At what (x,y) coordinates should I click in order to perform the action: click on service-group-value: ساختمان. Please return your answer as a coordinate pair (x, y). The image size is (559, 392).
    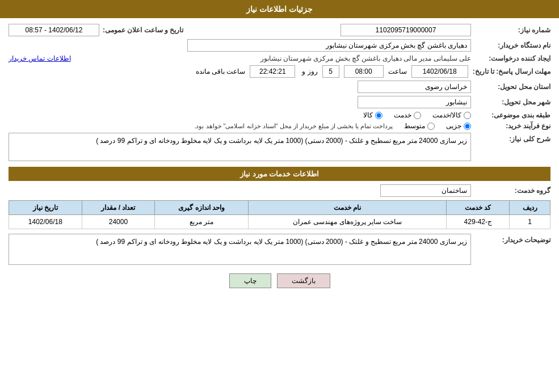
    Looking at the image, I should click on (426, 191).